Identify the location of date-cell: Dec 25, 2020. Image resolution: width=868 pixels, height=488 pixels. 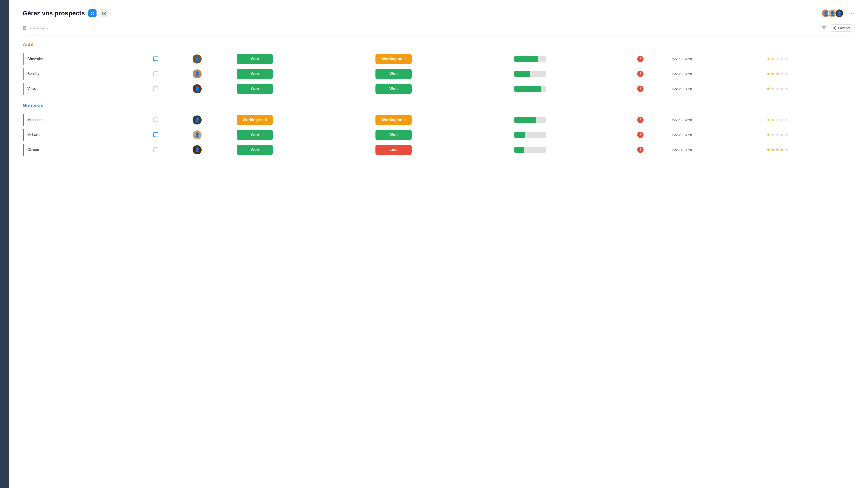
(717, 74).